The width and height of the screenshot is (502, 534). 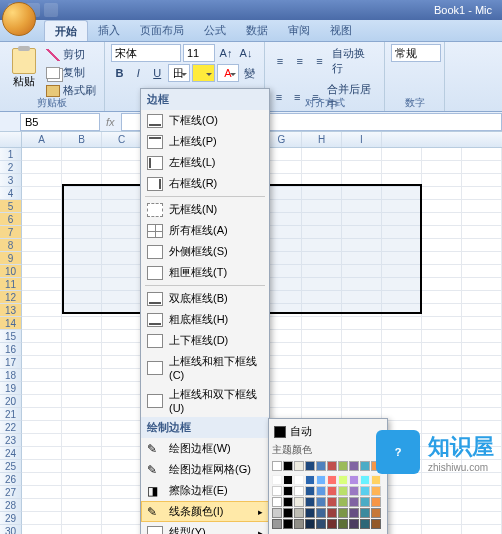 What do you see at coordinates (205, 162) in the screenshot?
I see `menu-item: 左框线(L)` at bounding box center [205, 162].